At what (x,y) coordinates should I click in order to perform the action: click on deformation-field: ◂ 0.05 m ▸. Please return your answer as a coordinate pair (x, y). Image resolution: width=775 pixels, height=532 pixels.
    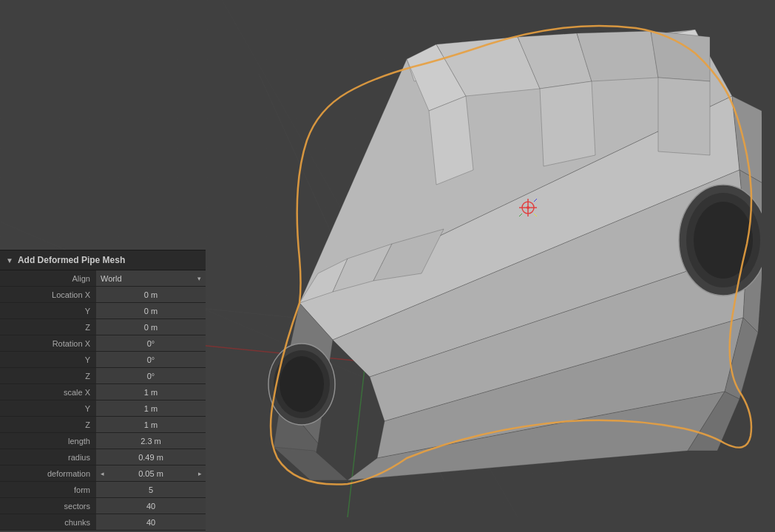
    Looking at the image, I should click on (151, 473).